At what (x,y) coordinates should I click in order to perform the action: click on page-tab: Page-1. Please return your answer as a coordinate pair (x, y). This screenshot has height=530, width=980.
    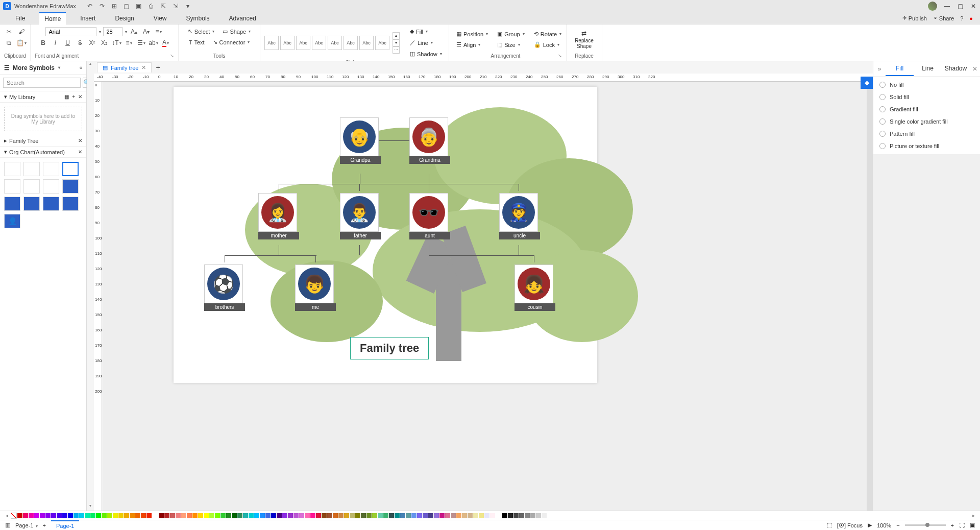
    Looking at the image, I should click on (65, 525).